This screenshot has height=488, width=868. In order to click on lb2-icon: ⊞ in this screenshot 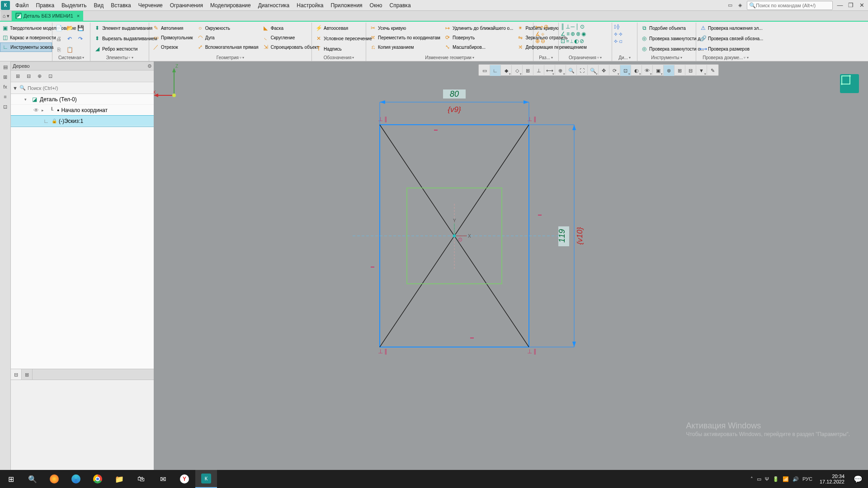, I will do `click(5, 77)`.